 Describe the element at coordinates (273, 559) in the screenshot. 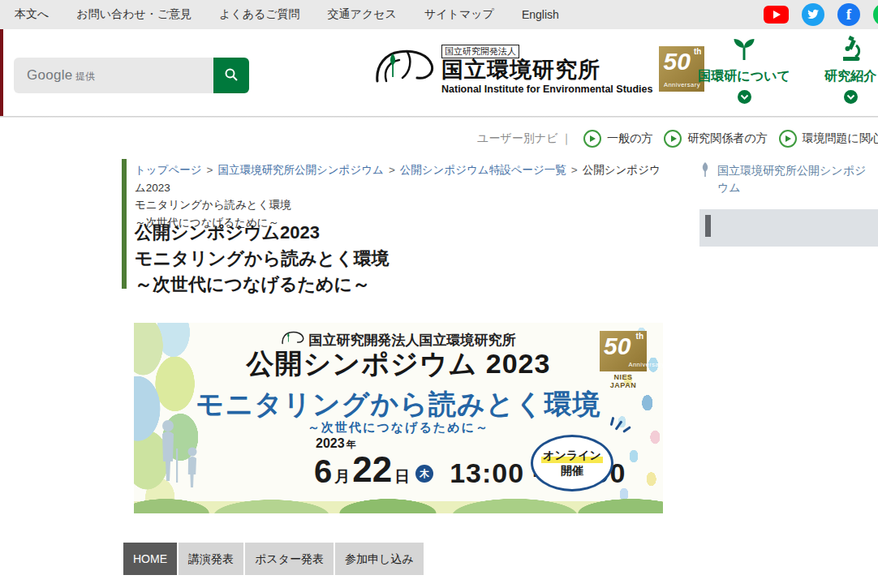

I see `page-tabs: HOME 講演発表 ポスター発表 参加申し込み` at that location.